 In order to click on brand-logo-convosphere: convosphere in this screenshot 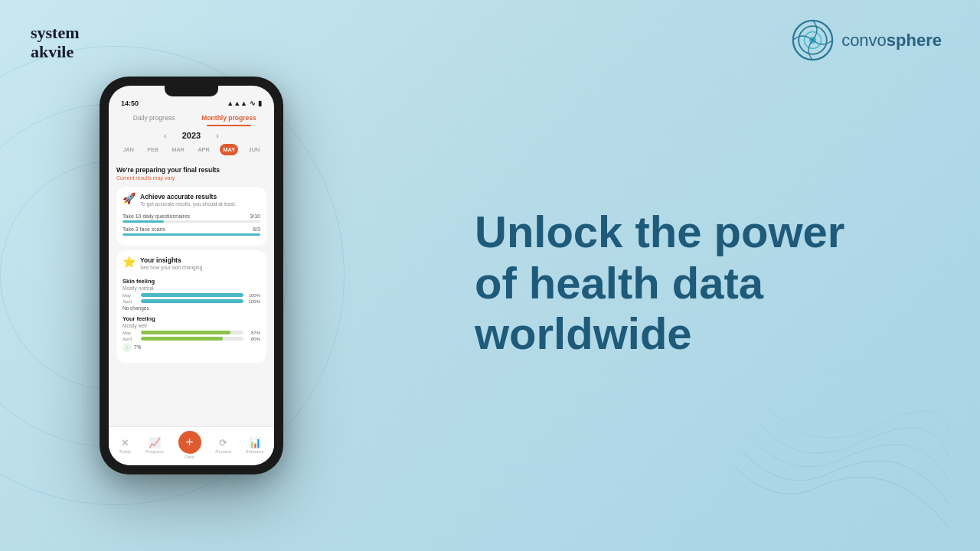, I will do `click(867, 40)`.